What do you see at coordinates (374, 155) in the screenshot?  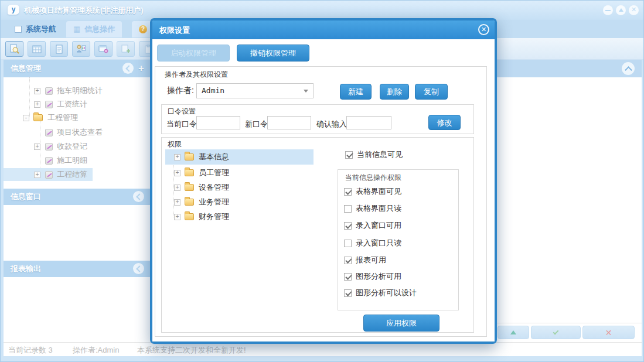 I see `checkbox-current-info-visible: 当前信息可见` at bounding box center [374, 155].